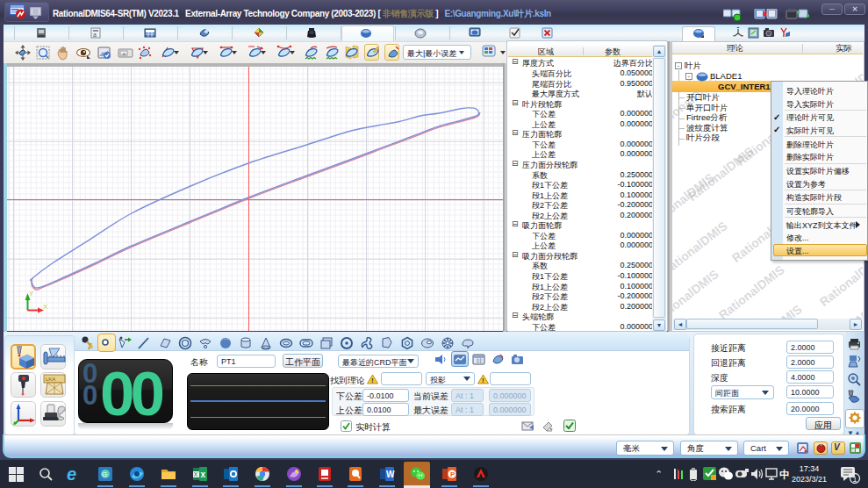 The height and width of the screenshot is (488, 868). I want to click on svg-text: x, so click(204, 474).